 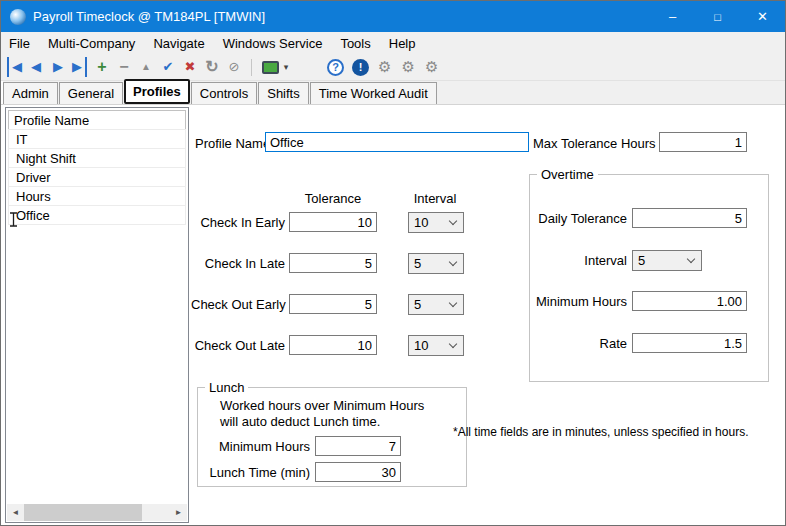 I want to click on check-out-late-label: Check Out Late, so click(x=238, y=346).